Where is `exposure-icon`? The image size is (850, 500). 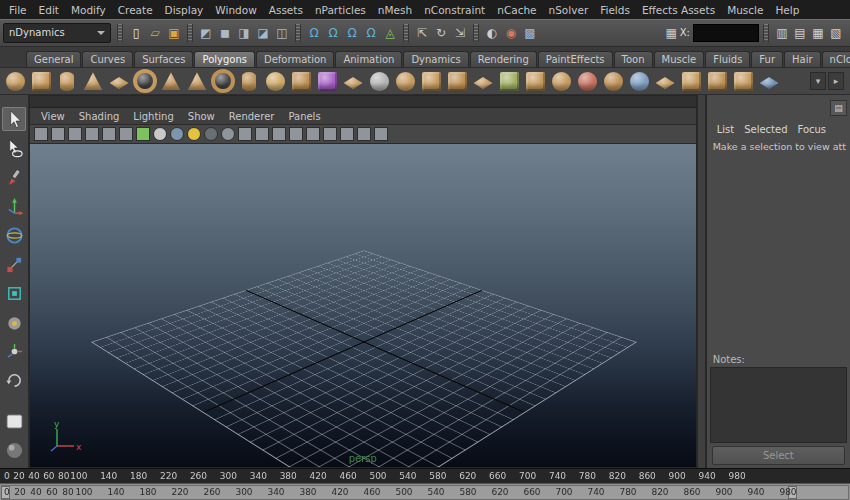 exposure-icon is located at coordinates (330, 134).